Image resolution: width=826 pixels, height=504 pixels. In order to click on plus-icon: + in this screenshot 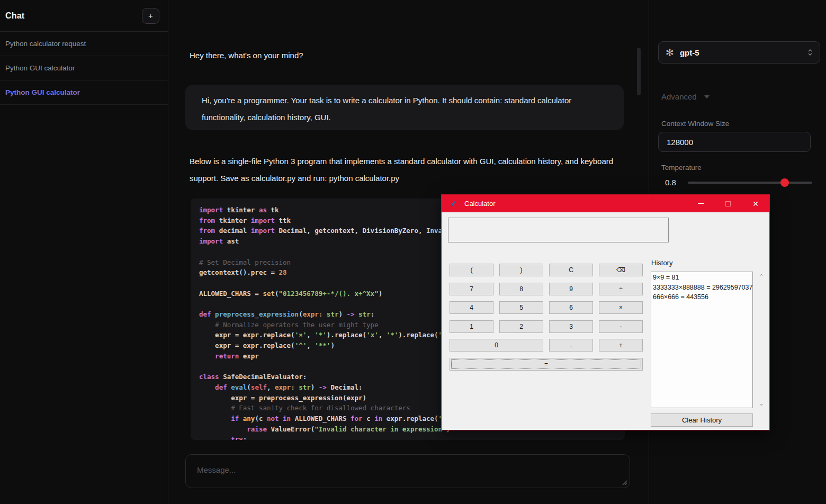, I will do `click(150, 16)`.